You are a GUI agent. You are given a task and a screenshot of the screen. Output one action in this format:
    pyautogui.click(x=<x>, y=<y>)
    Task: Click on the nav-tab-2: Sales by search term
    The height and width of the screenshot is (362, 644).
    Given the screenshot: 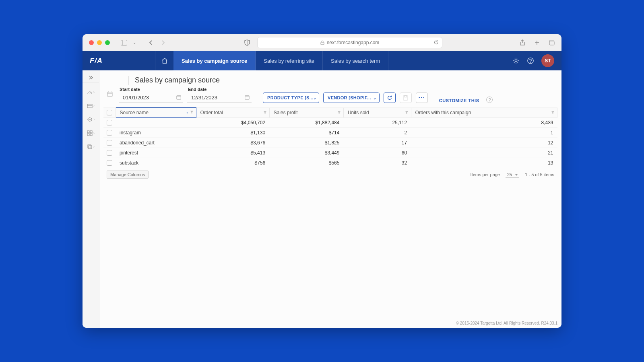 What is the action you would take?
    pyautogui.click(x=356, y=61)
    